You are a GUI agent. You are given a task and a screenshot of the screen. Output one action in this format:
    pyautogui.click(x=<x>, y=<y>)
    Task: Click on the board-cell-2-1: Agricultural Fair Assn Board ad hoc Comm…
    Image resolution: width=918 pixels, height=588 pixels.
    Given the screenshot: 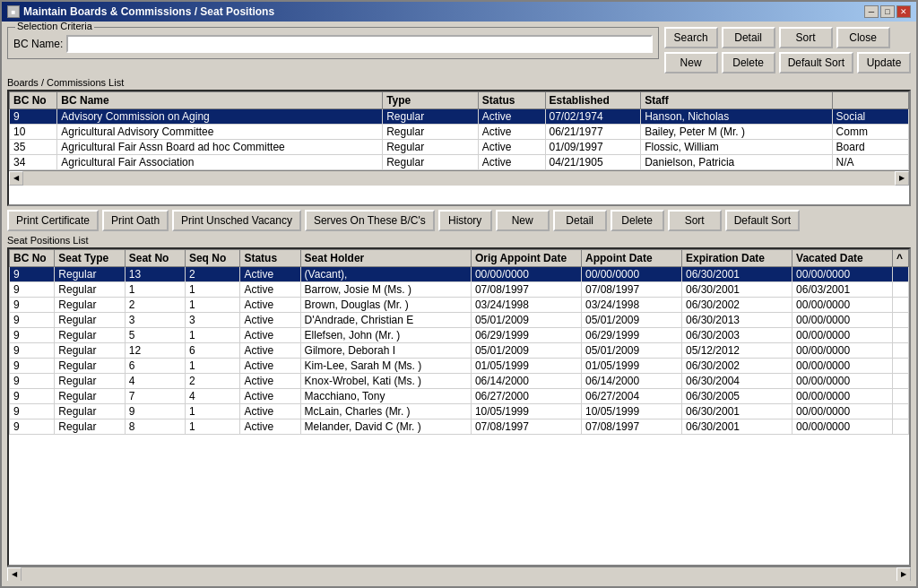 What is the action you would take?
    pyautogui.click(x=221, y=147)
    